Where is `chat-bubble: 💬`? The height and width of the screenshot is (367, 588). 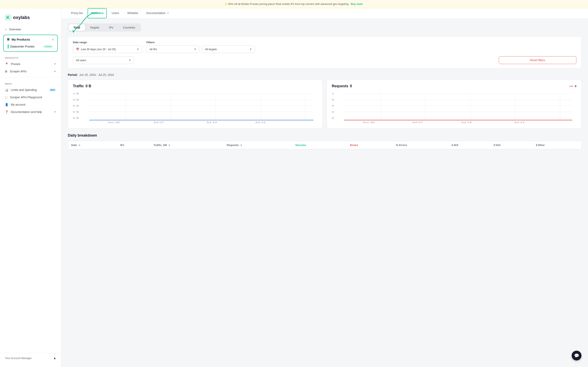 chat-bubble: 💬 is located at coordinates (577, 356).